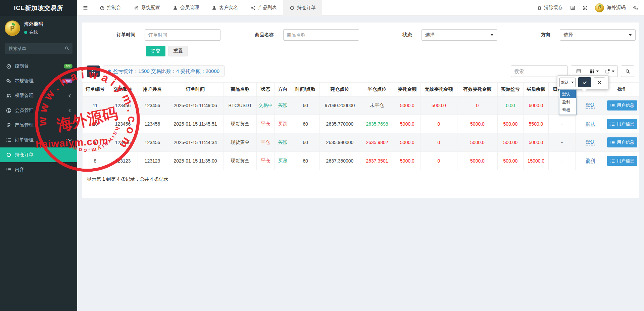  What do you see at coordinates (628, 71) in the screenshot?
I see `search-button` at bounding box center [628, 71].